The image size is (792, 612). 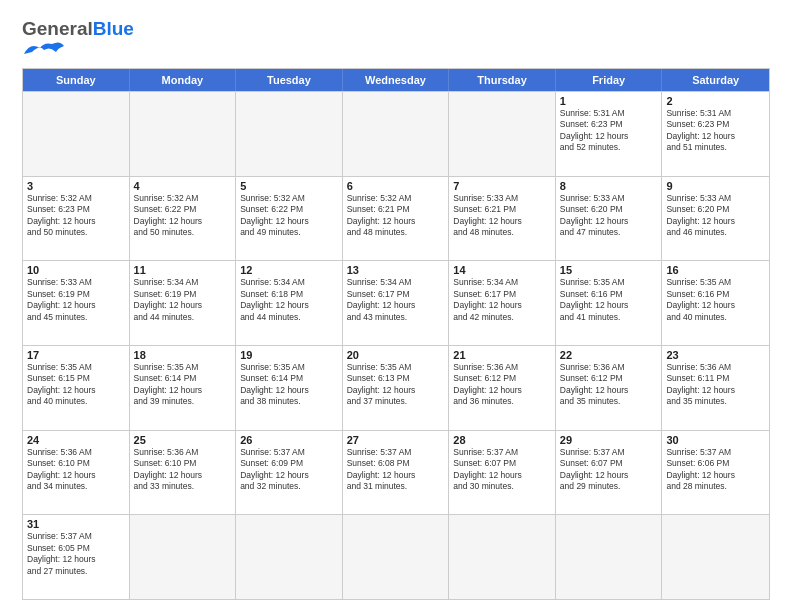 What do you see at coordinates (502, 440) in the screenshot?
I see `day-number: 28` at bounding box center [502, 440].